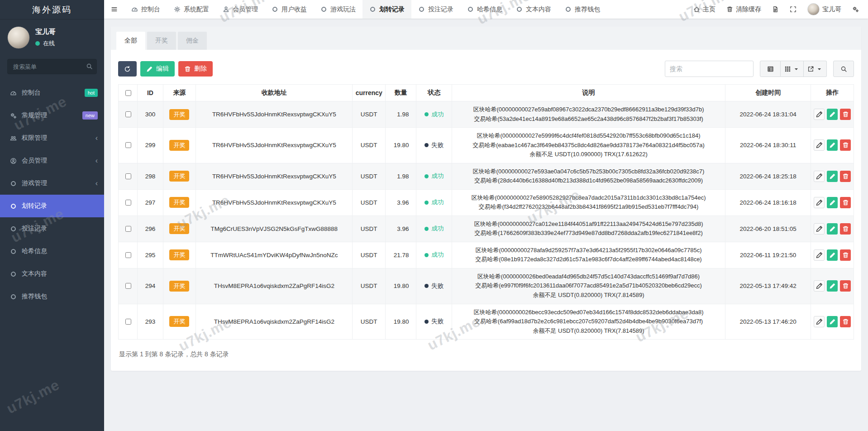 This screenshot has height=431, width=868. I want to click on sidebar-item-6: 划转记录, so click(52, 206).